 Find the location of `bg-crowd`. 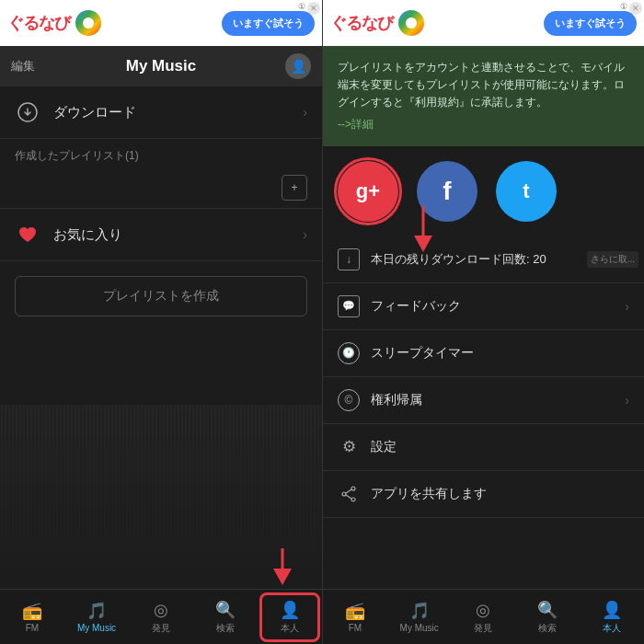

bg-crowd is located at coordinates (161, 497).